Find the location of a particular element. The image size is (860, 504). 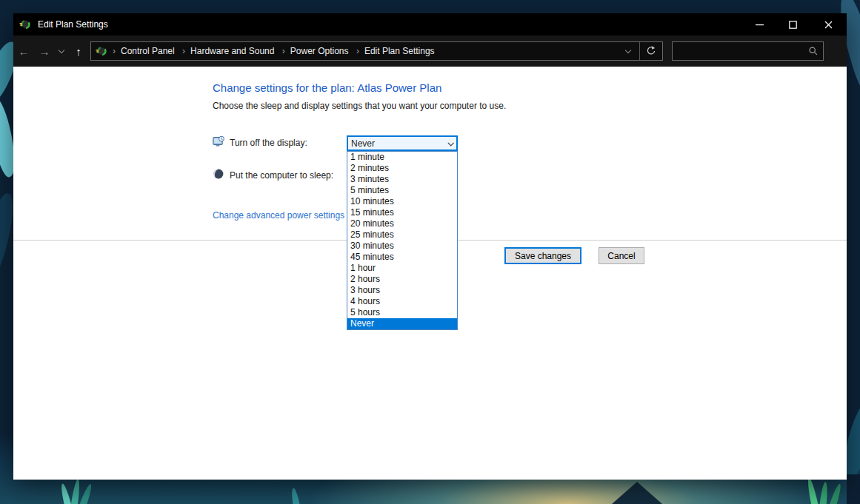

dropdown-option: 20 minutes is located at coordinates (402, 224).